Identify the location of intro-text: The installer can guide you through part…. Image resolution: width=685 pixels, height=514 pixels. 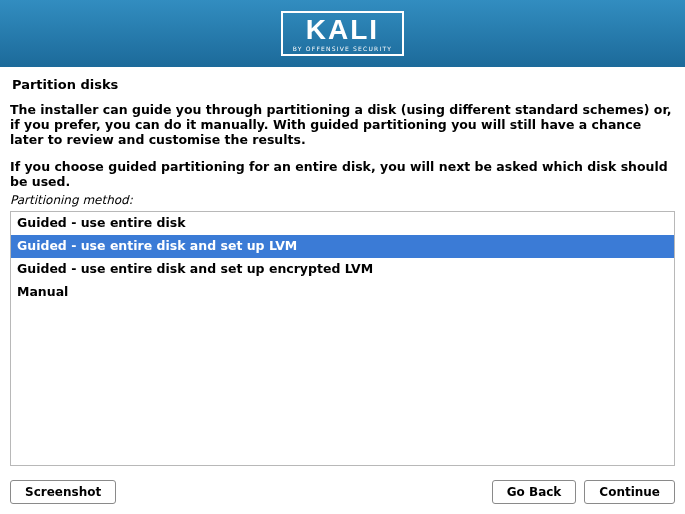
(342, 124).